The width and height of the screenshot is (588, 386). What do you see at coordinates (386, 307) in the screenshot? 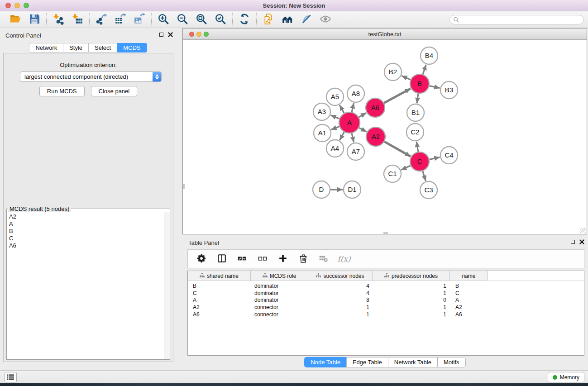
I see `table-row: A2connector11A2` at bounding box center [386, 307].